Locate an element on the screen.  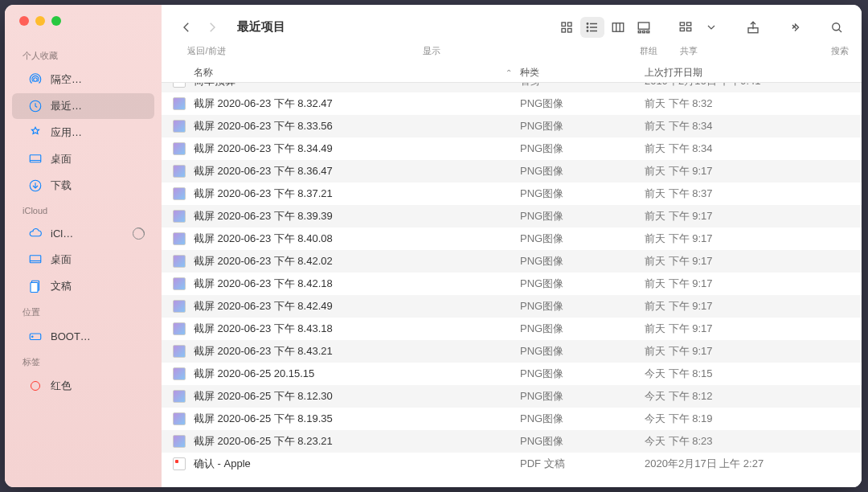
file-row: 截屏 2020-06-23 下午 8.42.18PNG图像前天 下午 9:17 is located at coordinates (511, 284).